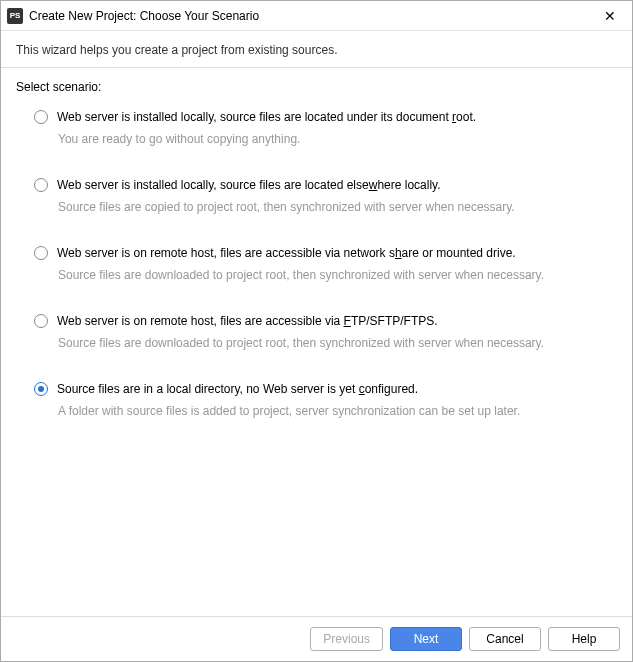 The width and height of the screenshot is (633, 662). Describe the element at coordinates (505, 639) in the screenshot. I see `cancel-button: Cancel` at that location.